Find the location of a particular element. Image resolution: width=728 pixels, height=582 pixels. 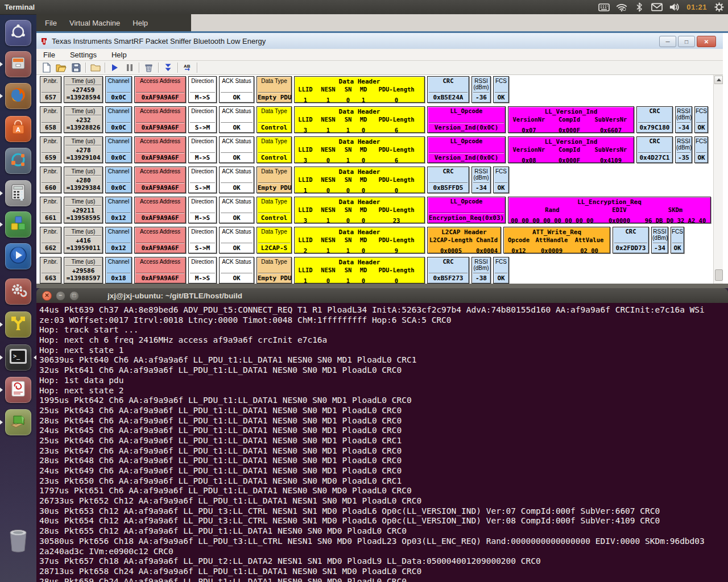

wifi-icon is located at coordinates (622, 7).